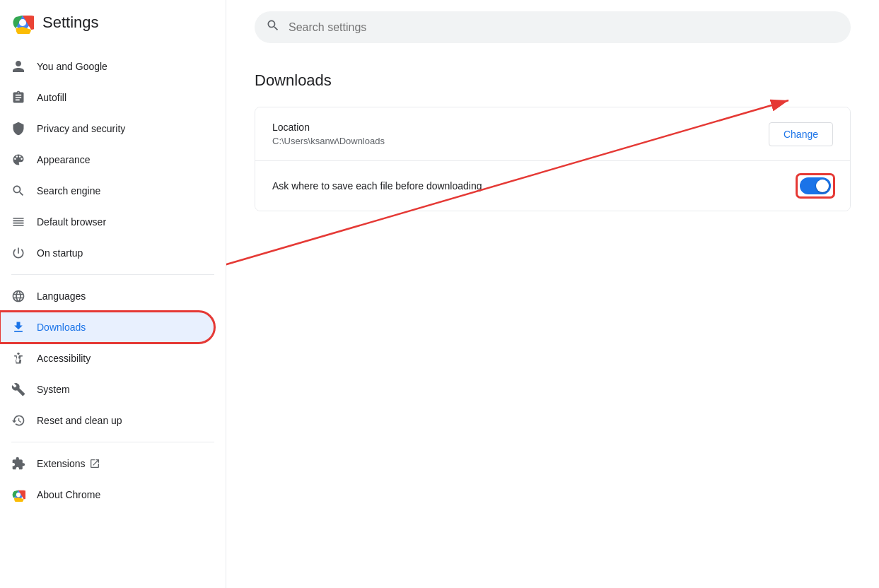  What do you see at coordinates (107, 160) in the screenshot?
I see `sidebar-item-appearance: Appearance` at bounding box center [107, 160].